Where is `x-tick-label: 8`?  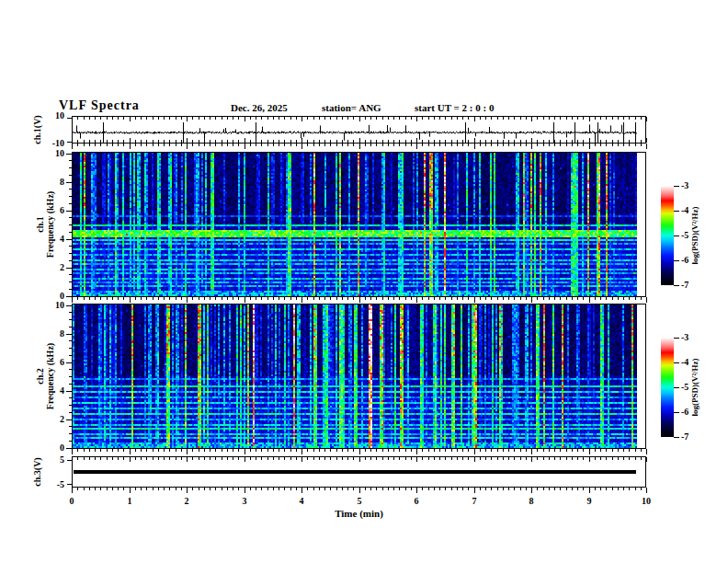 x-tick-label: 8 is located at coordinates (531, 501).